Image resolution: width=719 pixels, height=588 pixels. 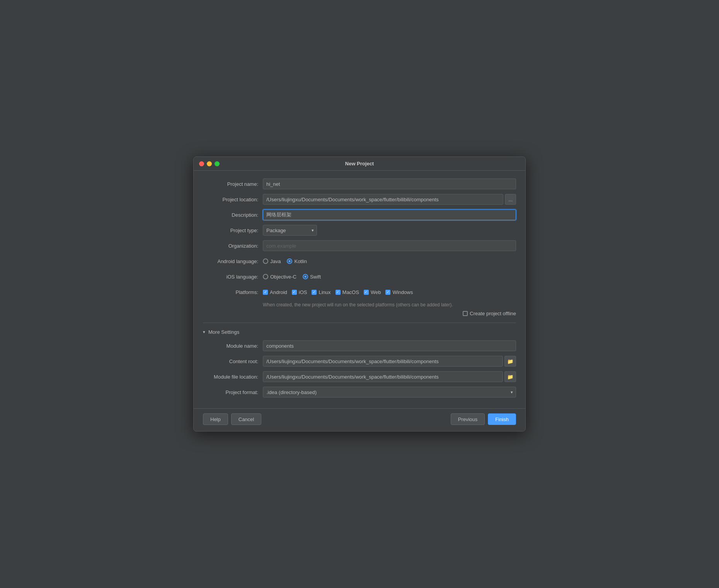 I want to click on project-name-control, so click(x=390, y=184).